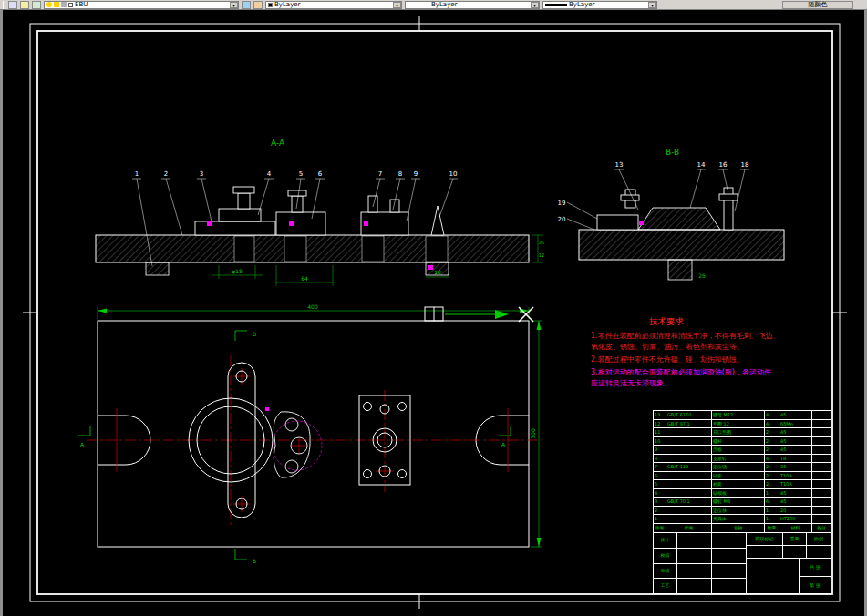 Image resolution: width=867 pixels, height=616 pixels. Describe the element at coordinates (49, 5) in the screenshot. I see `layer-on-icon` at that location.